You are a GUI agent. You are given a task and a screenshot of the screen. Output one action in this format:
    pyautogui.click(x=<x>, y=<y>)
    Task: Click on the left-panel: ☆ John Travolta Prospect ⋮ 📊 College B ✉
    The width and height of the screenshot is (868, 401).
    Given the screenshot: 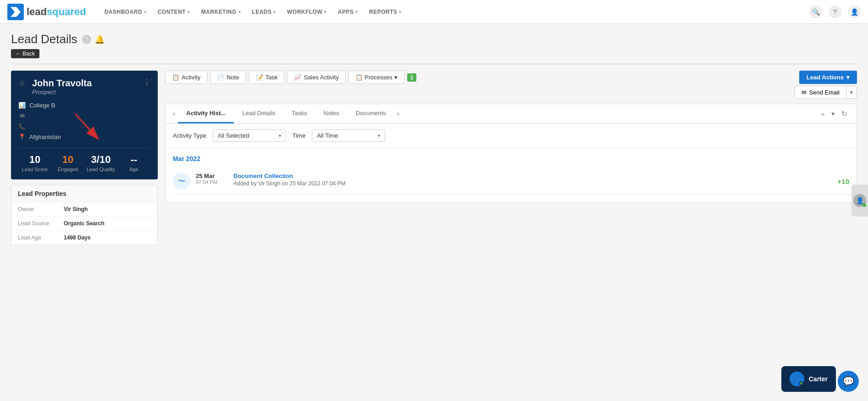 What is the action you would take?
    pyautogui.click(x=84, y=158)
    